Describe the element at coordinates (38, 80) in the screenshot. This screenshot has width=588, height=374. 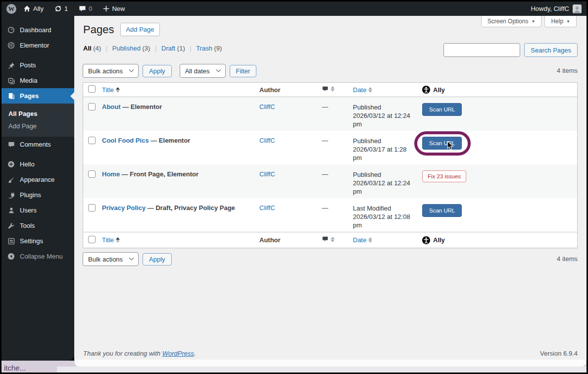
I see `sidebar-item-media: Media` at that location.